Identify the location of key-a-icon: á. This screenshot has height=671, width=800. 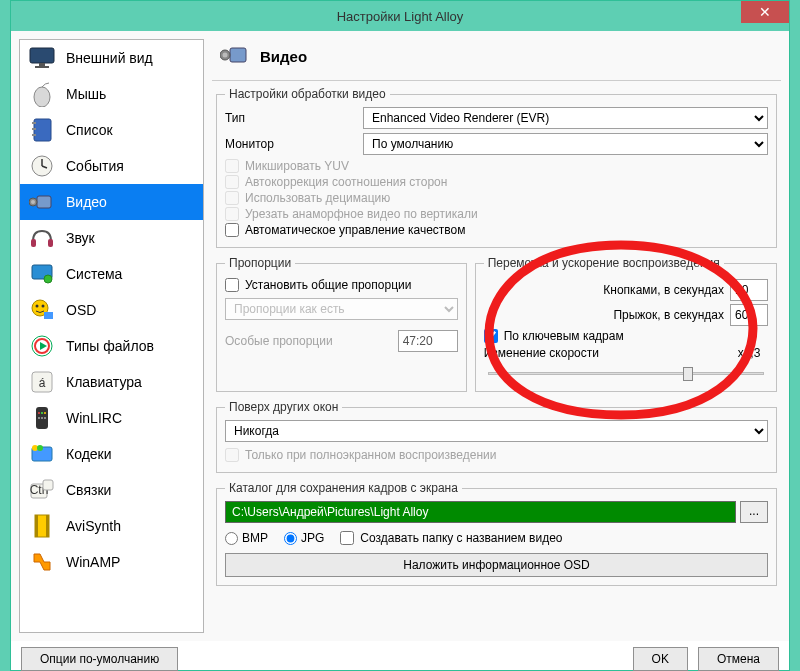
(42, 382).